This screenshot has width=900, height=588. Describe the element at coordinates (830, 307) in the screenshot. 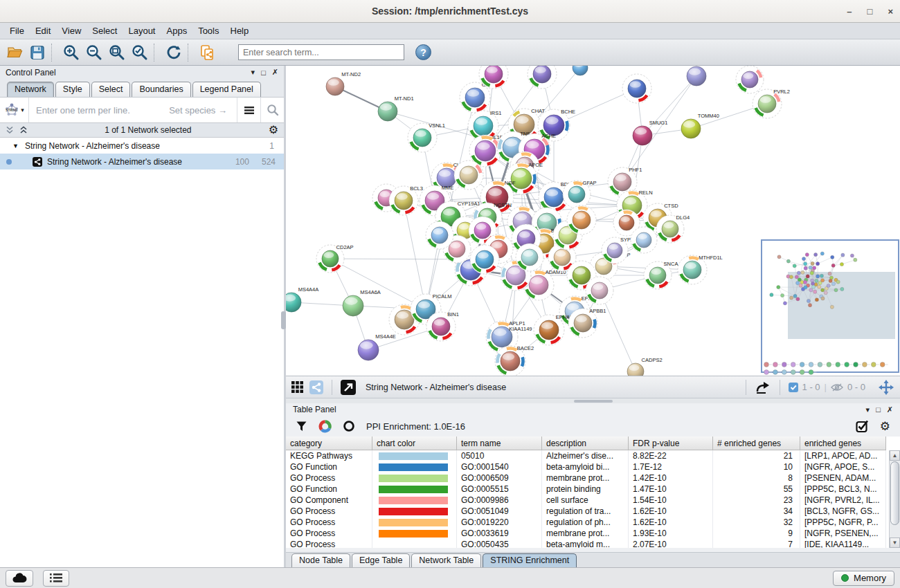

I see `birdseye-view` at that location.